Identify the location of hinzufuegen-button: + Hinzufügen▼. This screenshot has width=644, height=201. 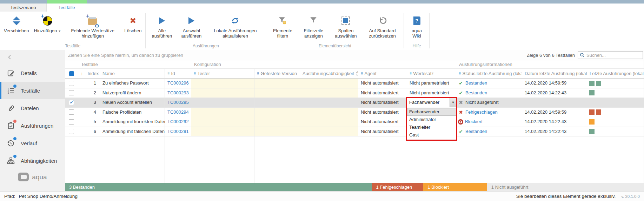
(48, 24).